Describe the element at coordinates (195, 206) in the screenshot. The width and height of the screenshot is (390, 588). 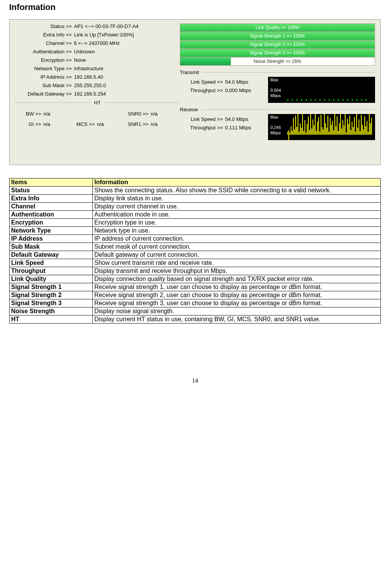
I see `table-row: ChannelDisplay current channel in use.` at that location.